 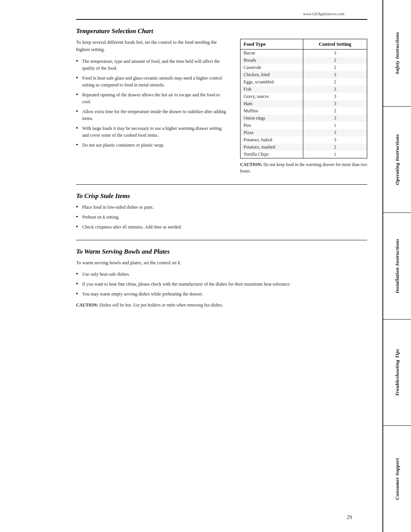 I want to click on temp-bullet-item: Allow extra time for the temperature ins…, so click(x=152, y=115).